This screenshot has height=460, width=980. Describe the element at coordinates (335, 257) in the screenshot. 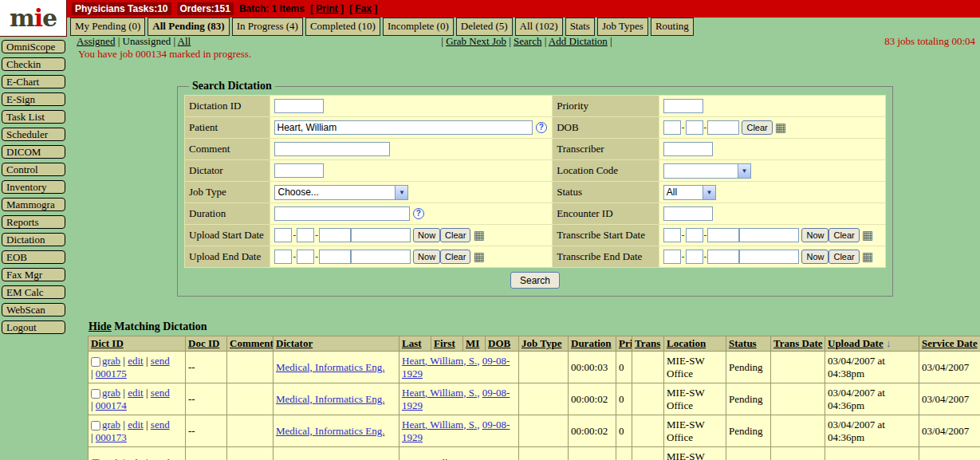

I see `upload-end-year-input` at that location.